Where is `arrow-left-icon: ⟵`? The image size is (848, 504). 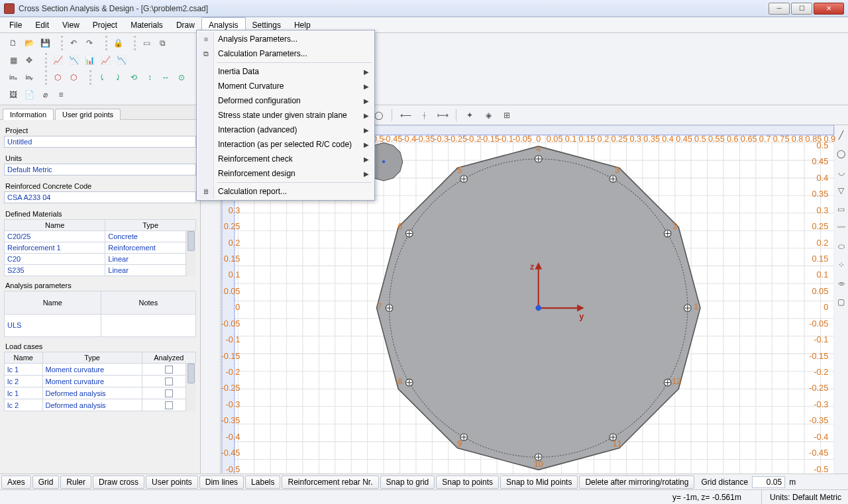
arrow-left-icon: ⟵ is located at coordinates (405, 115).